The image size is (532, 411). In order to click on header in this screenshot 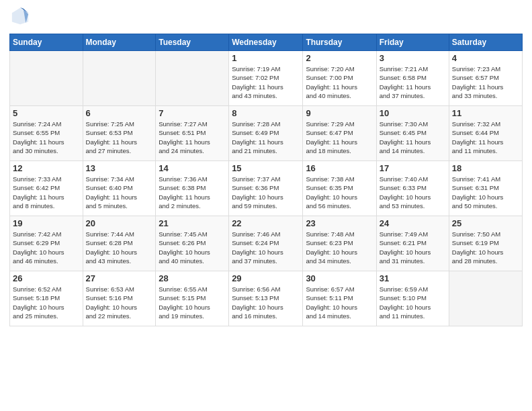, I will do `click(266, 17)`.